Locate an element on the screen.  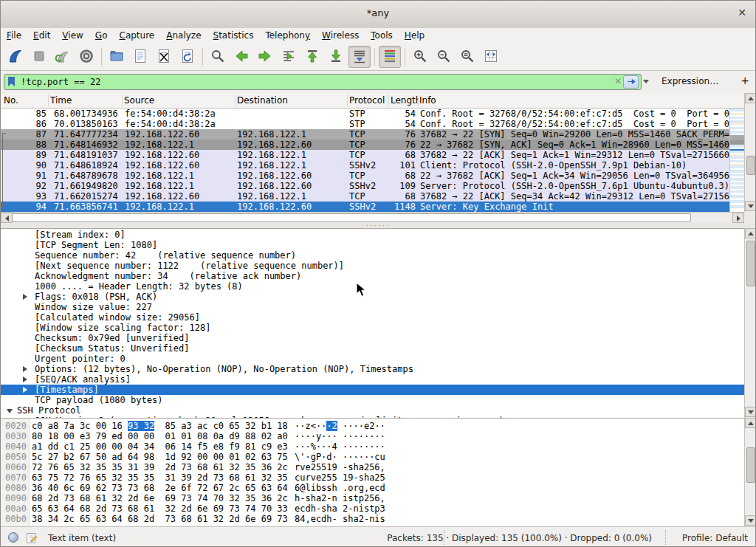
packet-row-86: 8670.013850163fe:54:00:d4:38:2aSTP54Conf… is located at coordinates (365, 124).